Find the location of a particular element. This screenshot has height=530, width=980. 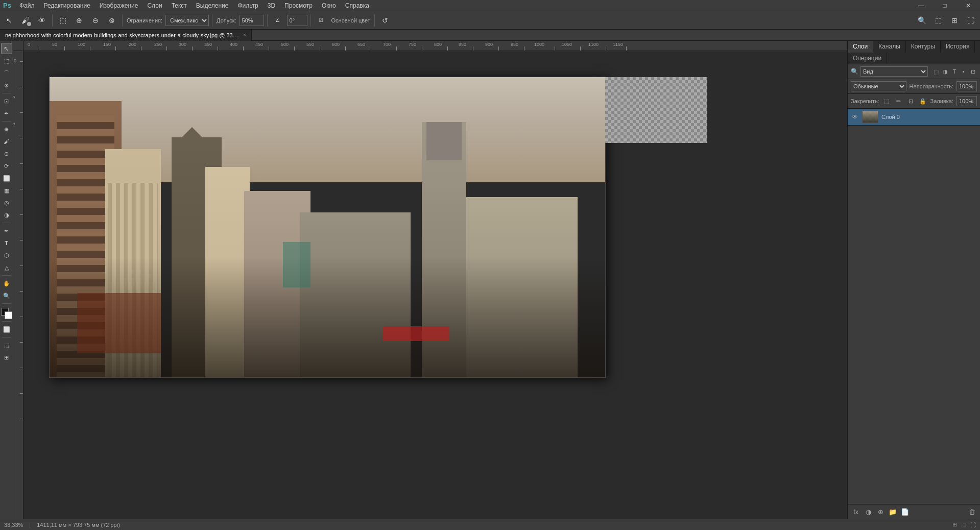

toolbar-mode-add: ⊕ is located at coordinates (79, 20).